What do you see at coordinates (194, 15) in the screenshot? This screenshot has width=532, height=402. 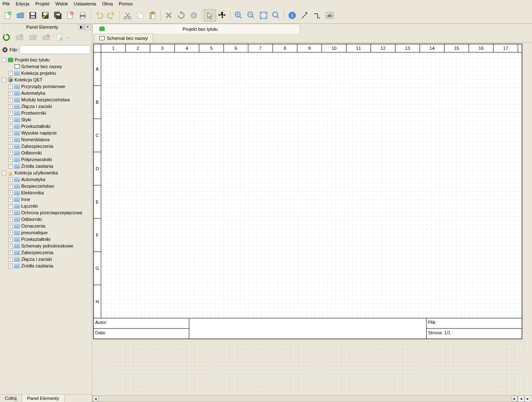 I see `info-button: i` at bounding box center [194, 15].